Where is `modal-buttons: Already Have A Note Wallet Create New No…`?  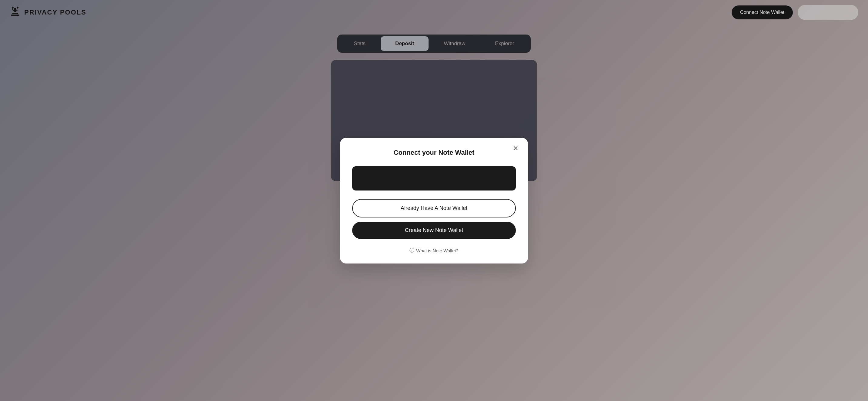 modal-buttons: Already Have A Note Wallet Create New No… is located at coordinates (434, 219).